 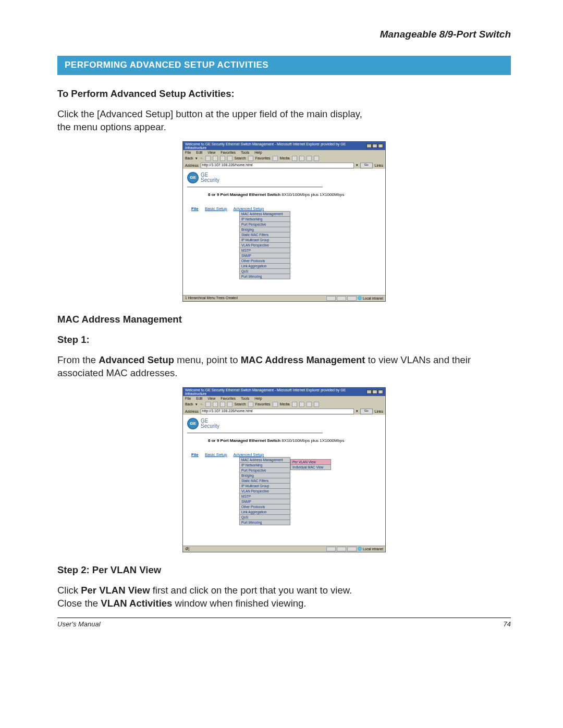 What do you see at coordinates (284, 597) in the screenshot?
I see `step2-text: Click Per VLAN View first and click on t…` at bounding box center [284, 597].